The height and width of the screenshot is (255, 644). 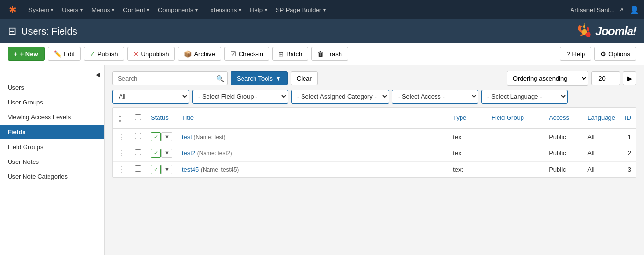 What do you see at coordinates (215, 153) in the screenshot?
I see `title-name: (Name: test2)` at bounding box center [215, 153].